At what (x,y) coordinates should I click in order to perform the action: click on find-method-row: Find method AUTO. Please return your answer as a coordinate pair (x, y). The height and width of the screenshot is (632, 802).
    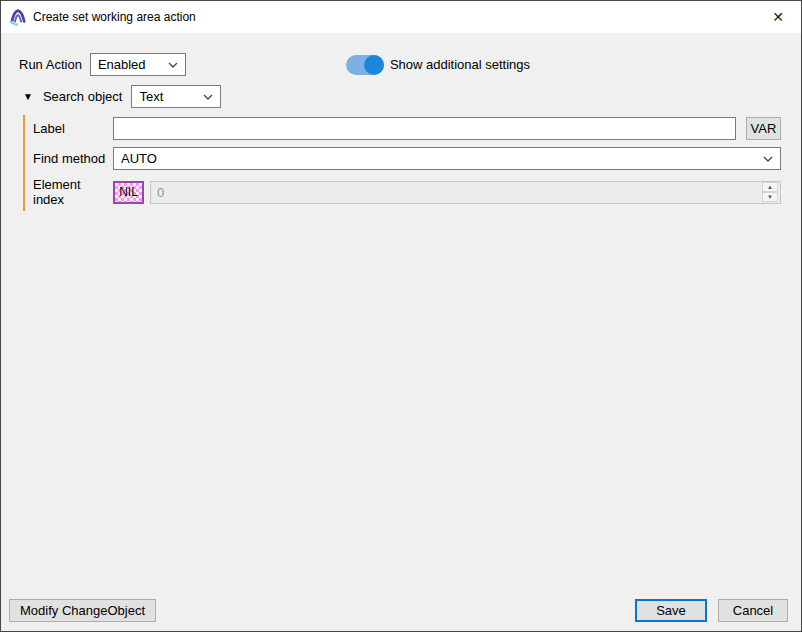
    Looking at the image, I should click on (407, 158).